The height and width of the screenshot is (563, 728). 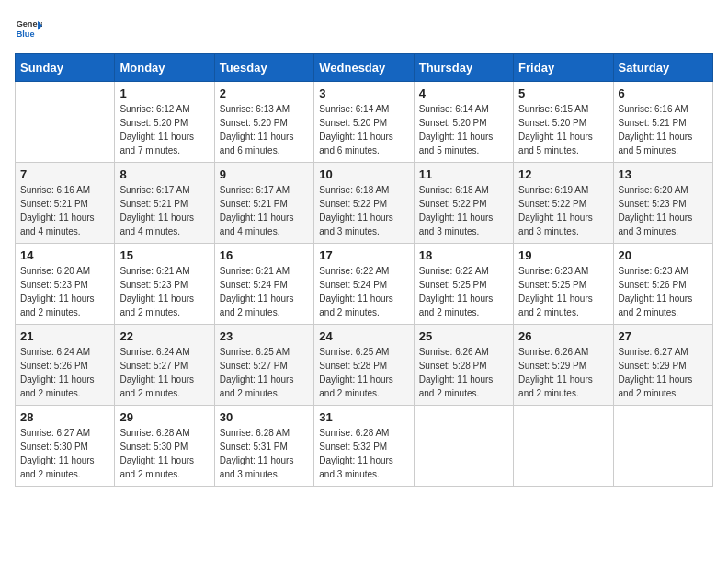 I want to click on day-number: 25, so click(x=463, y=337).